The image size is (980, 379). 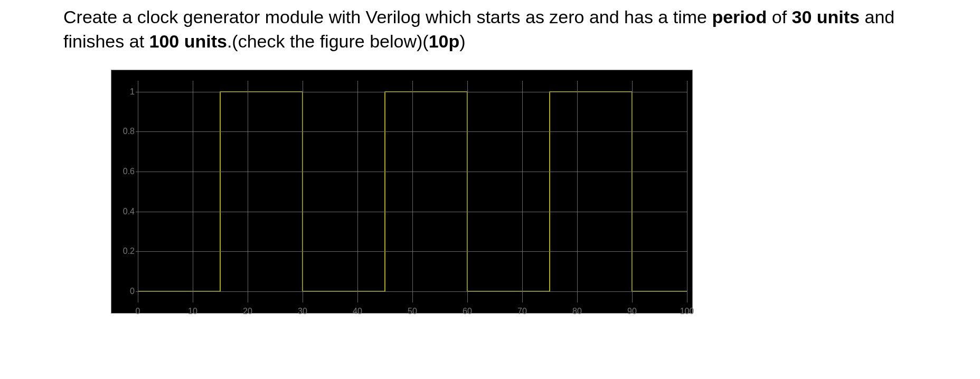 What do you see at coordinates (632, 311) in the screenshot?
I see `x-tick-label: 90` at bounding box center [632, 311].